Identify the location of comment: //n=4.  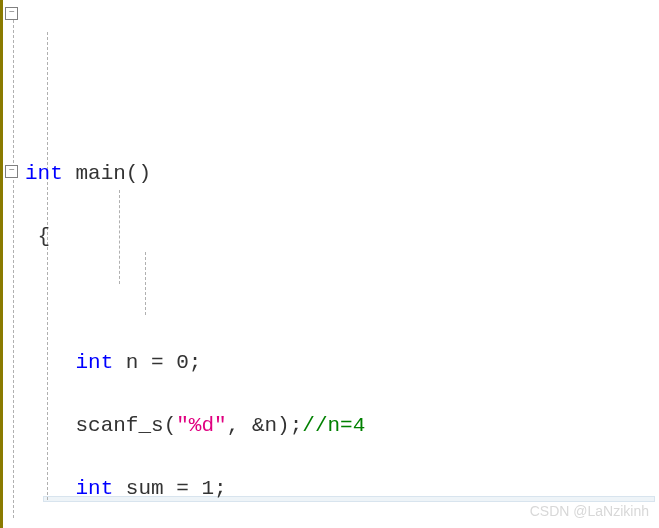
(334, 426).